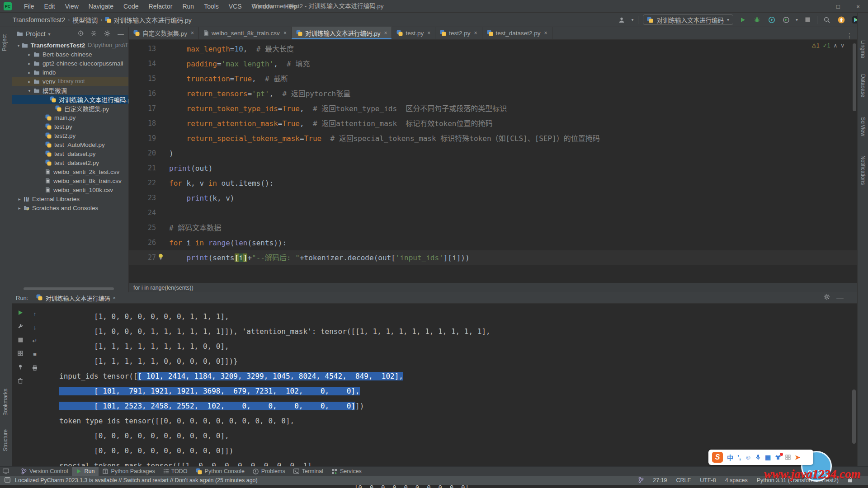 The height and width of the screenshot is (488, 868). Describe the element at coordinates (641, 481) in the screenshot. I see `git-branch-icon` at that location.